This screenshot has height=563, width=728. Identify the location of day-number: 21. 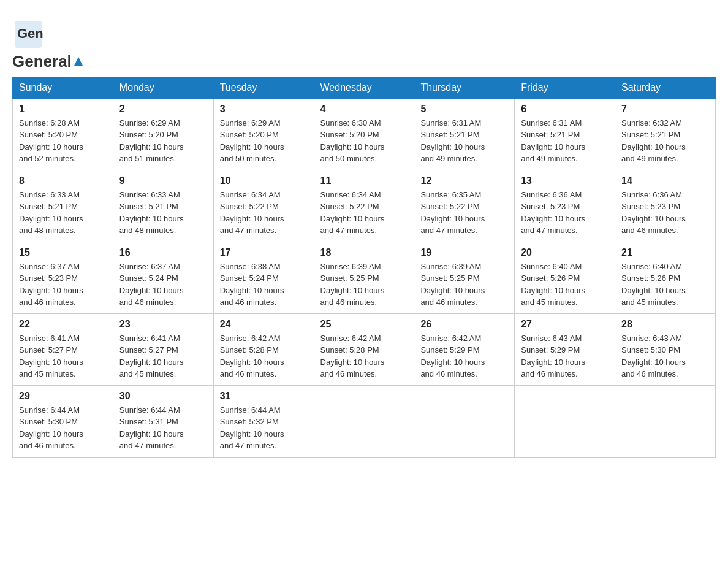
(665, 253).